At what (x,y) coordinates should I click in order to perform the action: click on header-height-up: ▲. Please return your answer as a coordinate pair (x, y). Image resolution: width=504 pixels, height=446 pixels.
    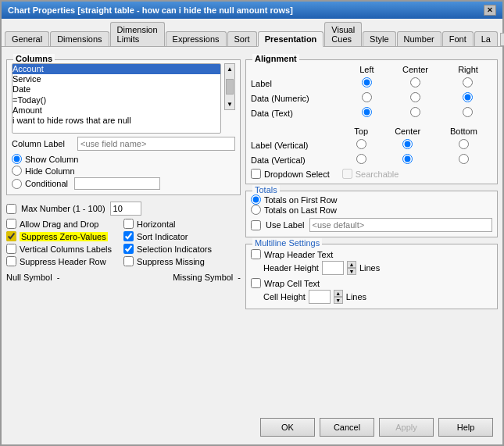
    Looking at the image, I should click on (352, 264).